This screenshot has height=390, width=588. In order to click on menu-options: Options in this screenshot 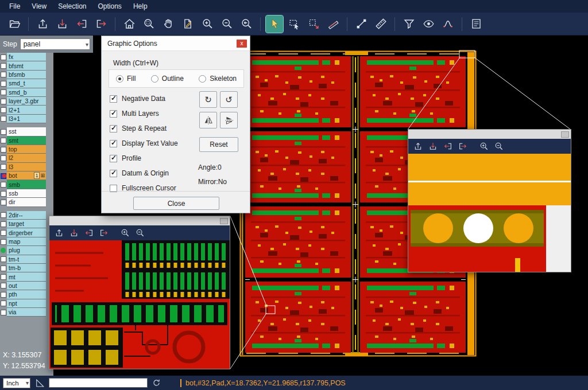, I will do `click(110, 6)`.